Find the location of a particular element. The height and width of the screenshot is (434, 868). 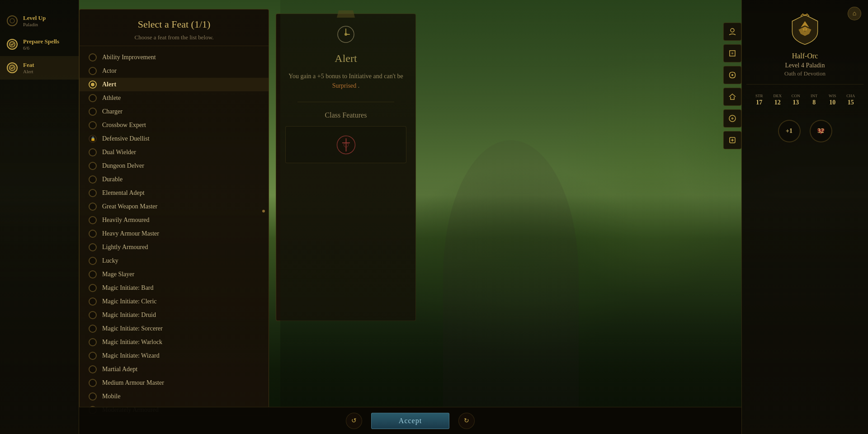

feat-list-item: Great Weapon Master is located at coordinates (174, 207).